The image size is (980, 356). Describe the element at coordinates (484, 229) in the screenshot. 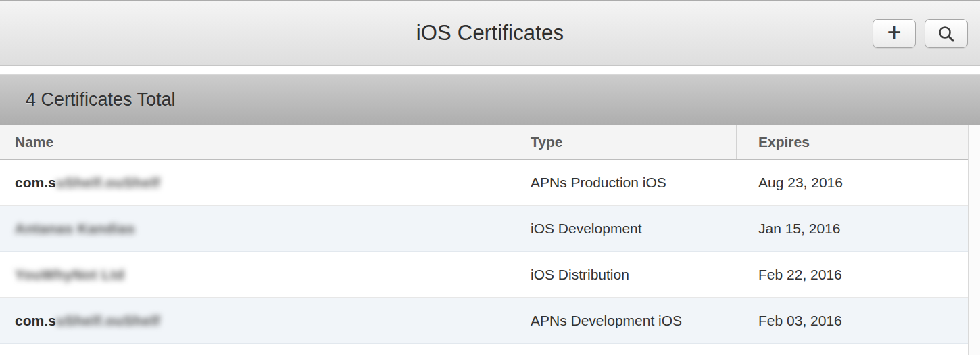

I see `certificate-row: Antanas Kandias iOS Development Jan 15, …` at that location.